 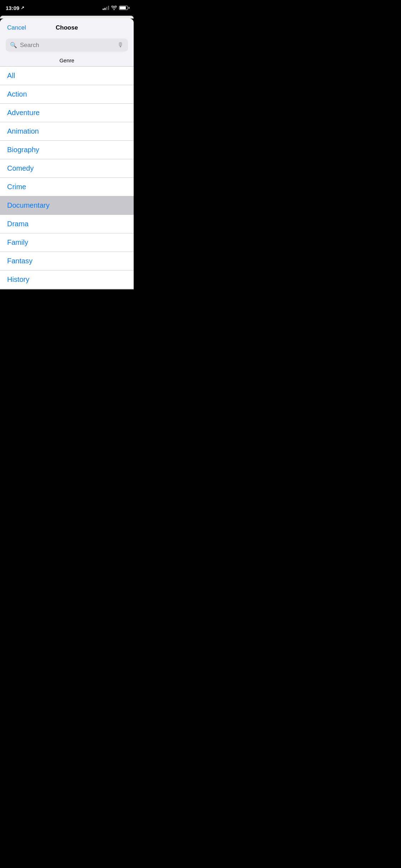 What do you see at coordinates (20, 168) in the screenshot?
I see `genre-label-comedy: Comedy` at bounding box center [20, 168].